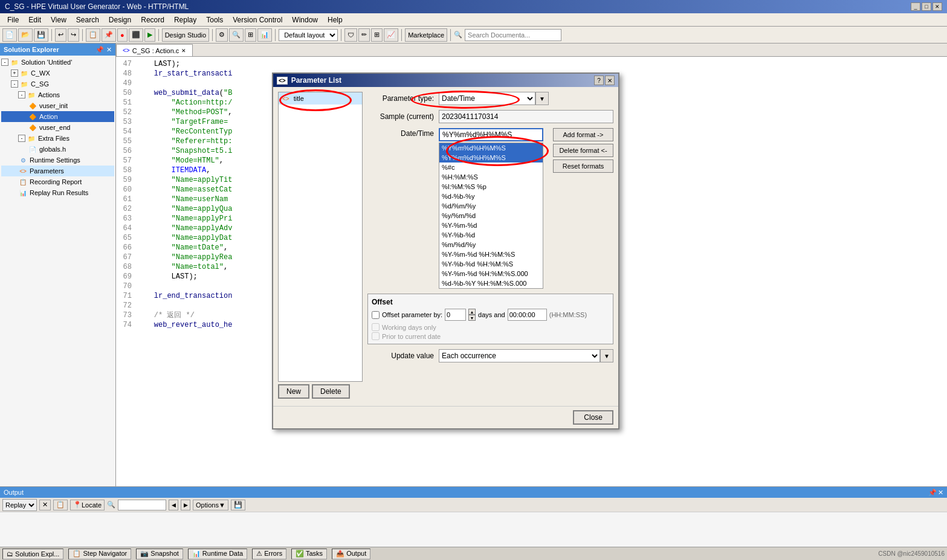  I want to click on modal-left-title-item: <> title, so click(320, 98).